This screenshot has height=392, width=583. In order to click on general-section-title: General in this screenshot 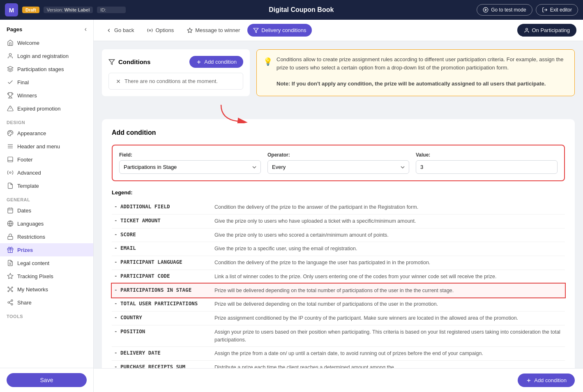, I will do `click(47, 198)`.